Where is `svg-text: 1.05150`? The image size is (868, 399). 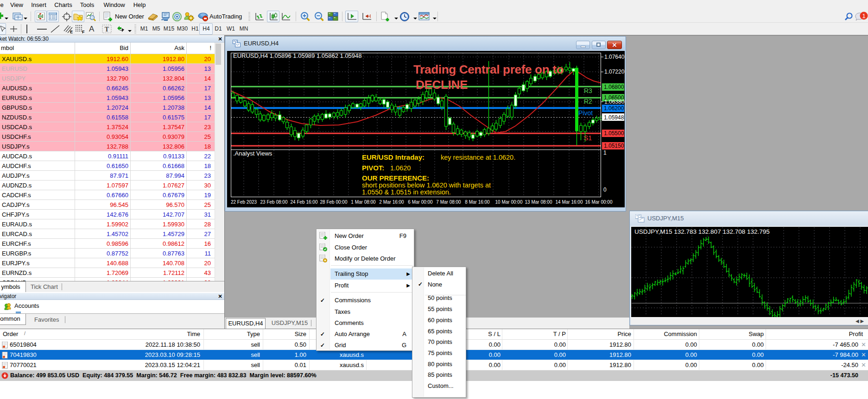 svg-text: 1.05150 is located at coordinates (614, 146).